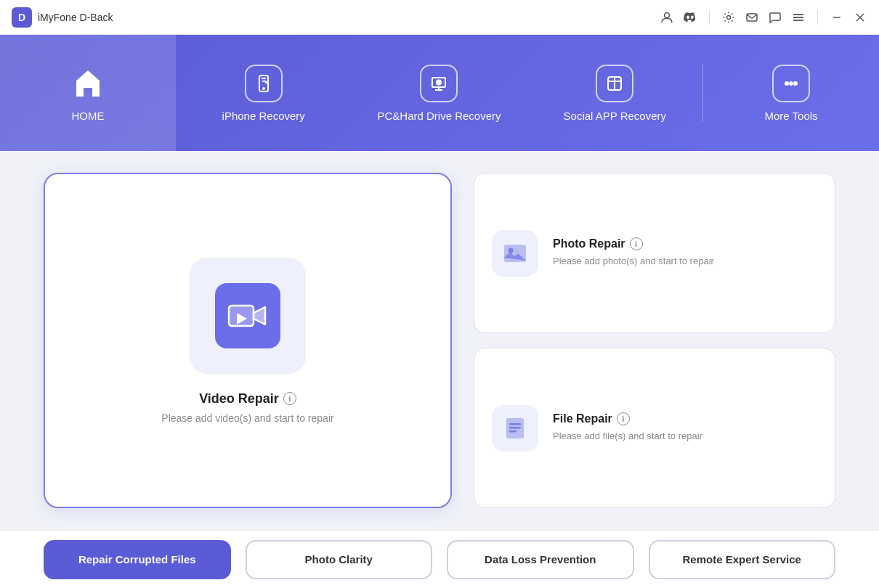 This screenshot has width=879, height=588. What do you see at coordinates (440, 93) in the screenshot?
I see `nav-item-pc-hard-drive: PC&Hard Drive Recovery` at bounding box center [440, 93].